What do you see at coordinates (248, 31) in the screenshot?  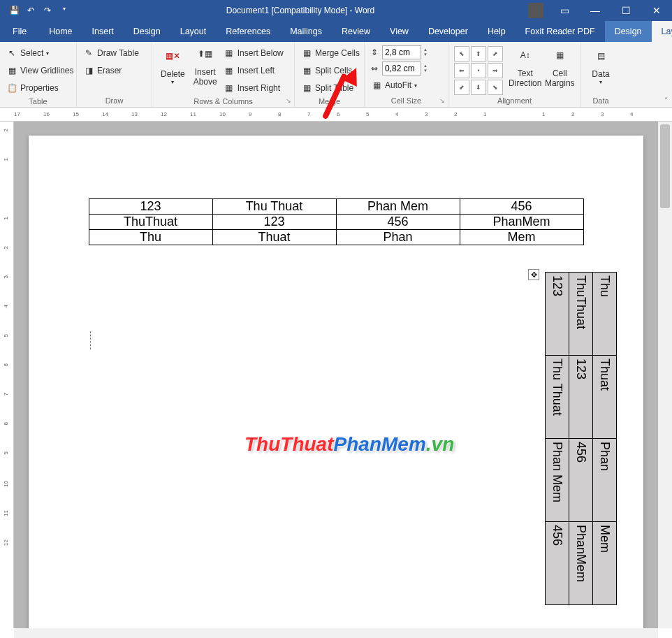 I see `tab-references: References` at bounding box center [248, 31].